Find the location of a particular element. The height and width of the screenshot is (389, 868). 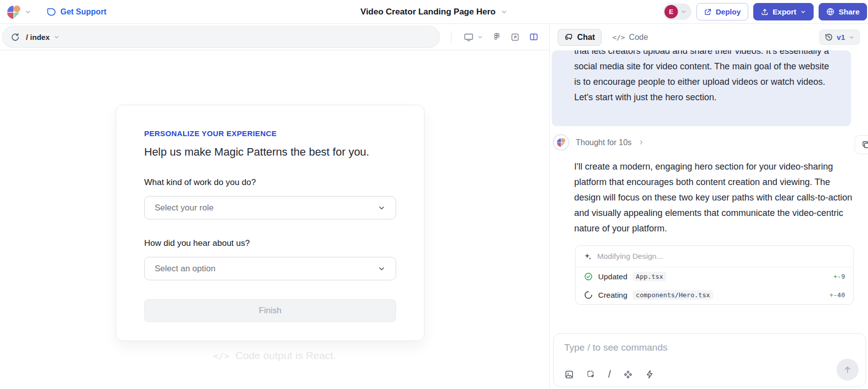

avatar: E is located at coordinates (671, 12).